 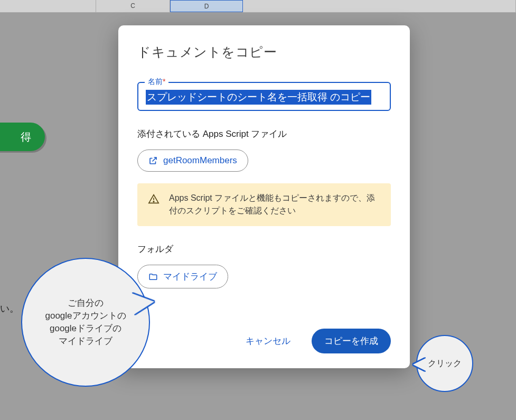 I want to click on name-label-text: 名前, so click(x=155, y=81).